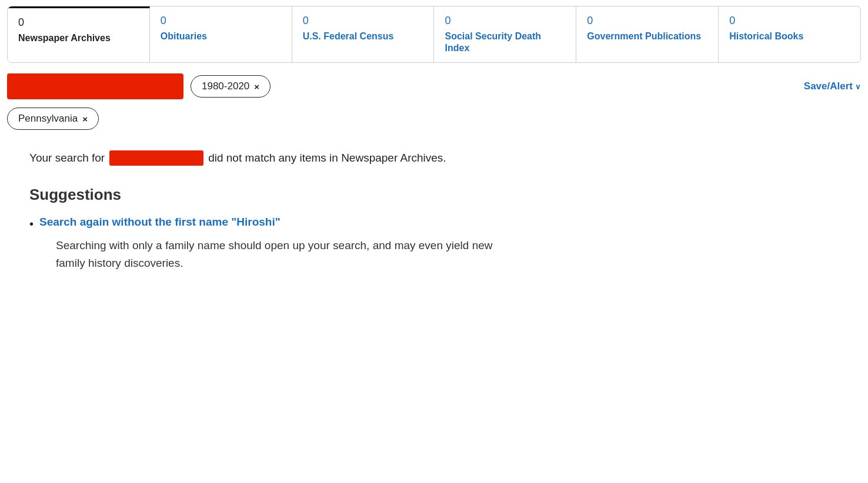 This screenshot has width=868, height=483. I want to click on location-filter-pill: Pennsylvania ×, so click(53, 119).